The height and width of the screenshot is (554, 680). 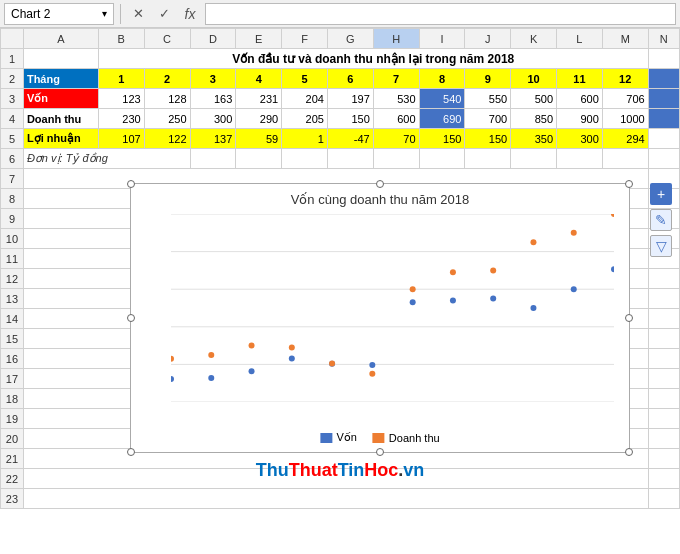 I want to click on cell-H5: 70, so click(x=396, y=139).